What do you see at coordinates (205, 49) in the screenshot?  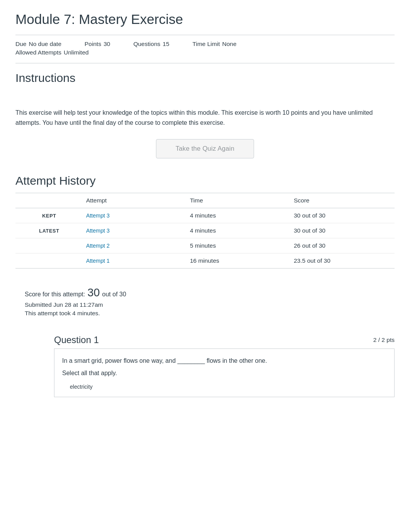 I see `quiz-meta: Due No due date Points 30 Questions 15 T…` at bounding box center [205, 49].